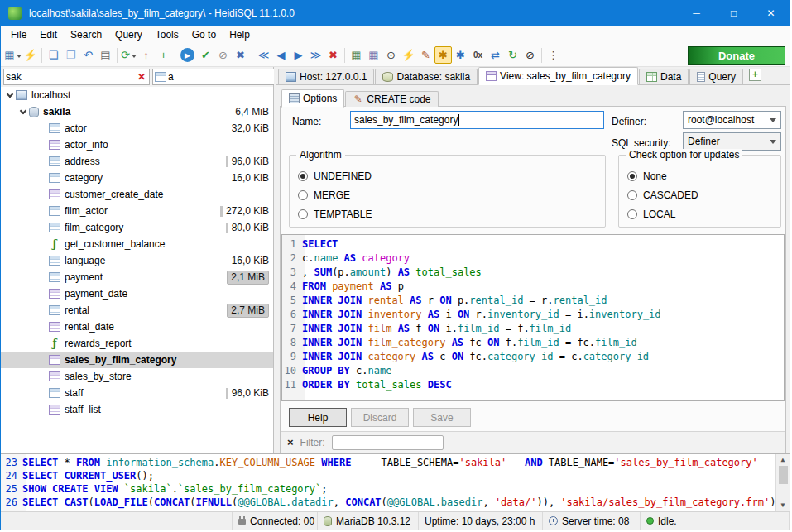  Describe the element at coordinates (316, 55) in the screenshot. I see `nav-last-icon: ≫` at that location.